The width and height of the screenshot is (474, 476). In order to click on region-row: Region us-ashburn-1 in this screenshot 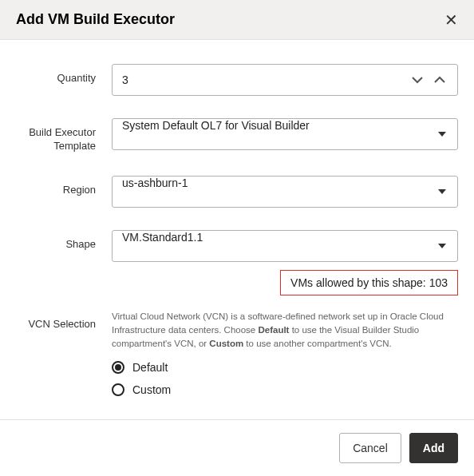, I will do `click(237, 192)`.